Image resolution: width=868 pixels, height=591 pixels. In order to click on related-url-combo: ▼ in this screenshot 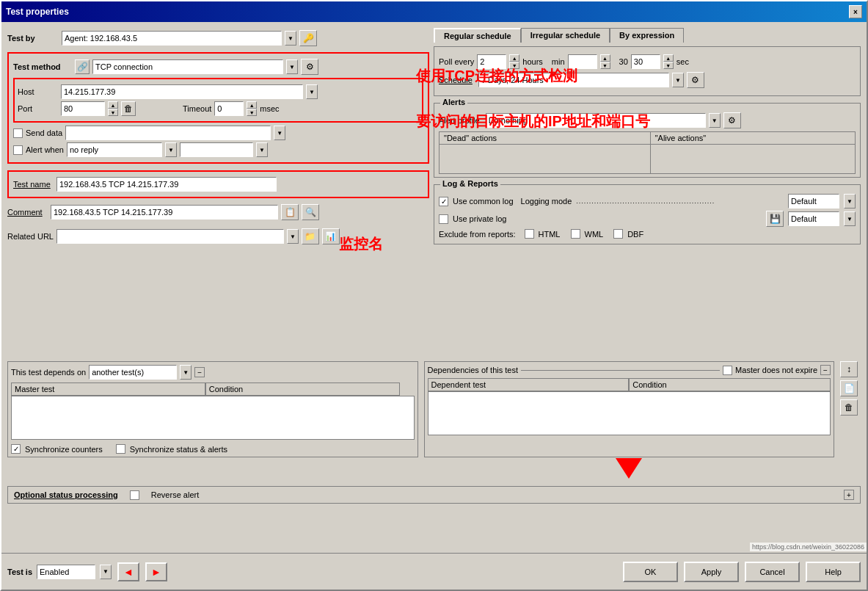, I will do `click(293, 236)`.